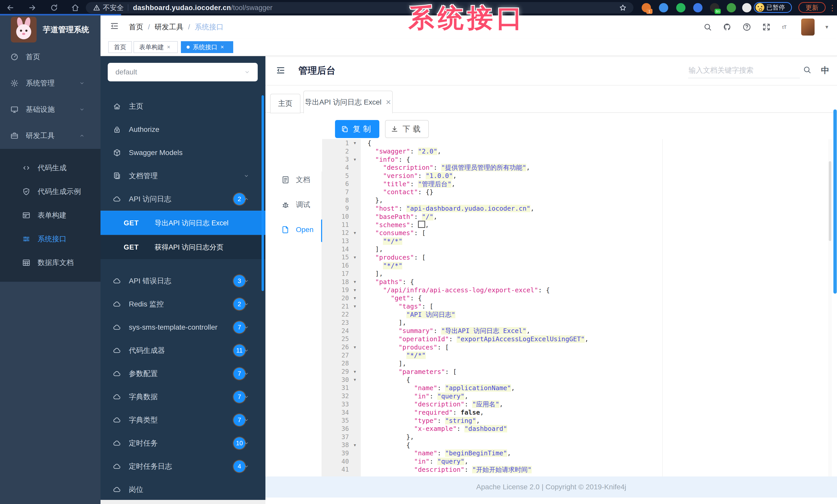  I want to click on swagger-menu-Swagger Models: Swagger Models, so click(183, 153).